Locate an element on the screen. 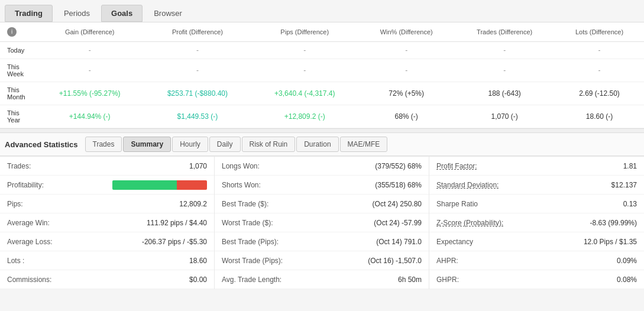 Image resolution: width=644 pixels, height=311 pixels. thisweek-gain: - is located at coordinates (90, 71).